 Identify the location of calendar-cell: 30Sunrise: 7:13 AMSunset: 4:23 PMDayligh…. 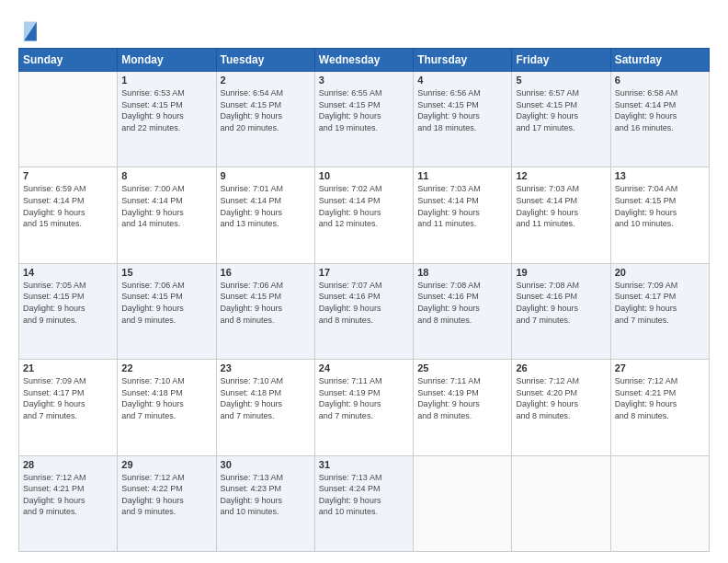
(265, 503).